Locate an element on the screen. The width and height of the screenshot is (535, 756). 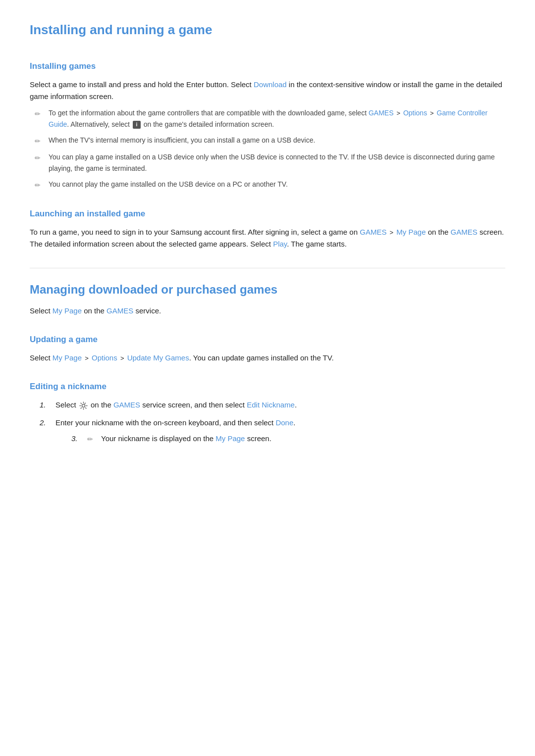
note-text-2: When the TV's internal memory is insuffi… is located at coordinates (182, 140).